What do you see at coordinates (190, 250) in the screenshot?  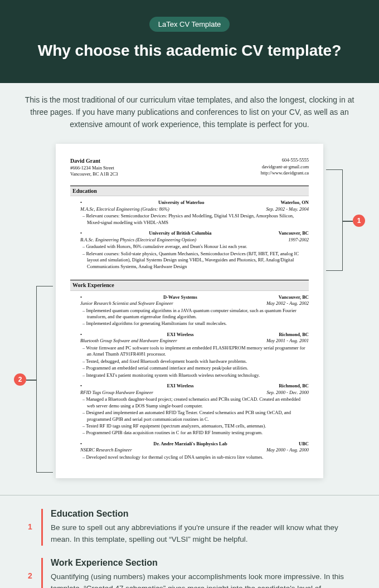 I see `cv-entry: University of British ColumbiaVancouver,…` at bounding box center [190, 250].